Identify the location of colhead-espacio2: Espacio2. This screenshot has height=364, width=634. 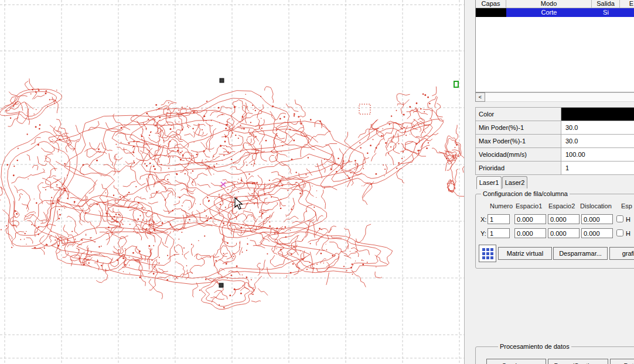
(561, 206).